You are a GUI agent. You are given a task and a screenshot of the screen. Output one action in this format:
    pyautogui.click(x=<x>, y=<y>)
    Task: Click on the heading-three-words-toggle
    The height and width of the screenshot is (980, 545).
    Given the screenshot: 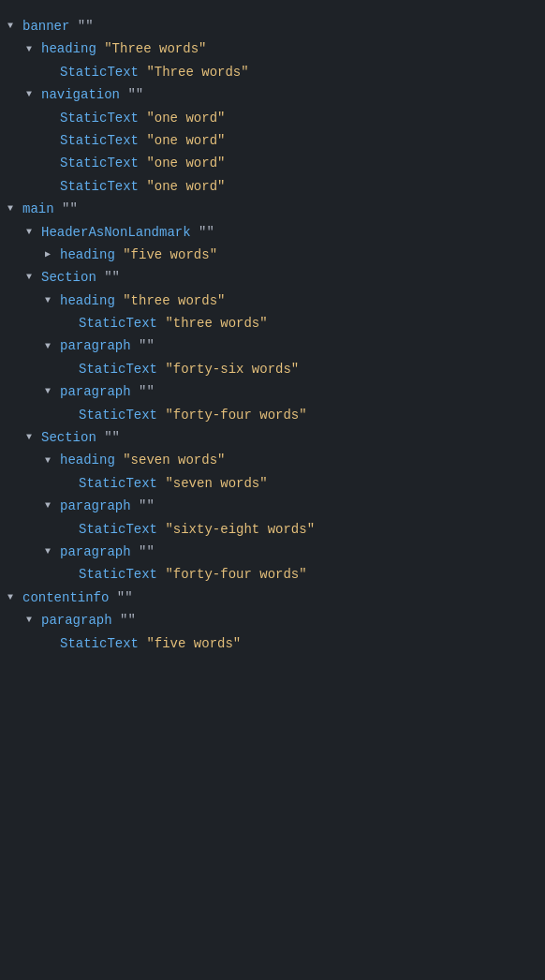 What is the action you would take?
    pyautogui.click(x=34, y=50)
    